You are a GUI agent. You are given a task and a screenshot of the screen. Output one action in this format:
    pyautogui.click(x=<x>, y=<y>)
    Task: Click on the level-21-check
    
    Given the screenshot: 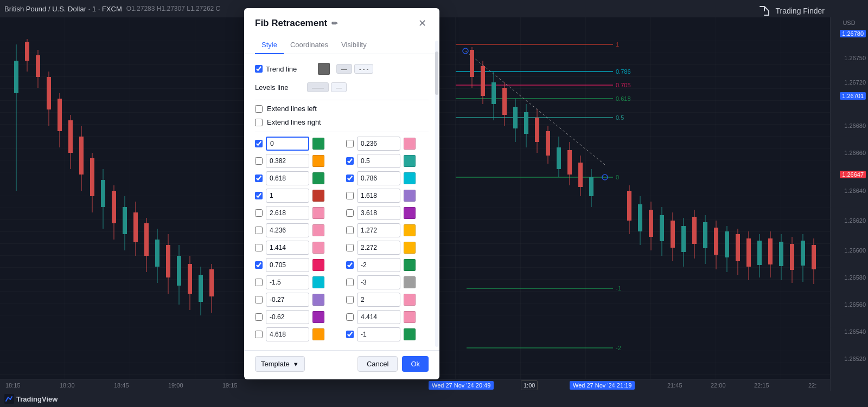 What is the action you would take?
    pyautogui.click(x=350, y=317)
    